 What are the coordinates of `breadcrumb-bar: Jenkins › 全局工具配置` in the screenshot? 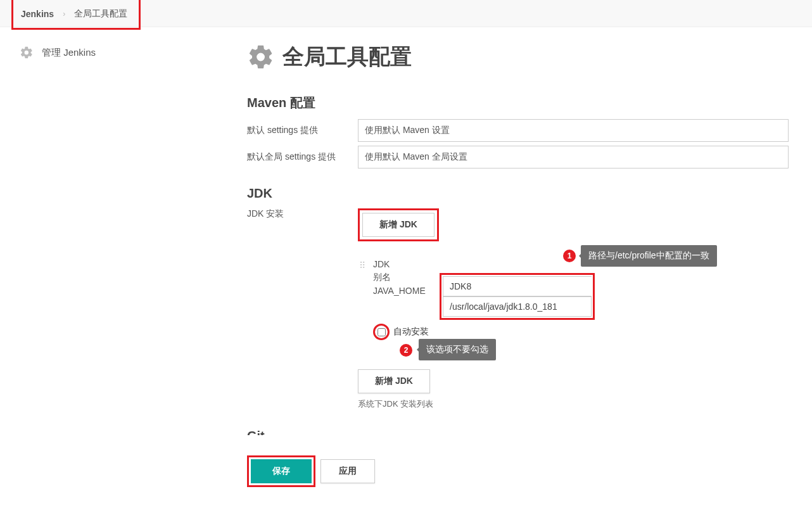 It's located at (406, 14).